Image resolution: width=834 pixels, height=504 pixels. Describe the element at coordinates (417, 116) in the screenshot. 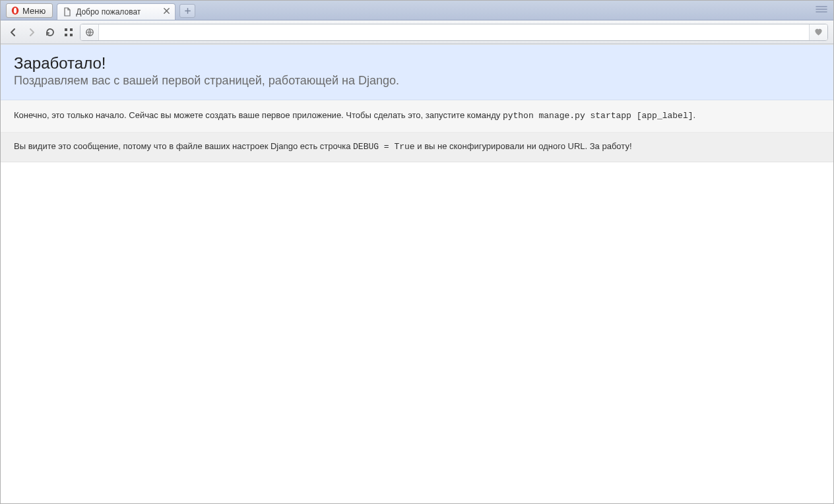

I see `instructions-block: Конечно, это только начало. Сейчас вы мо…` at that location.